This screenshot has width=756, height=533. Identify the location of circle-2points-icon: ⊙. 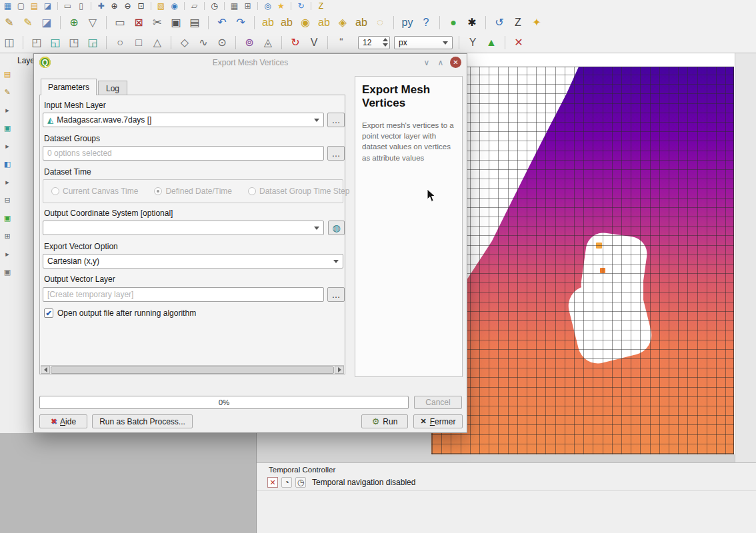
(222, 43).